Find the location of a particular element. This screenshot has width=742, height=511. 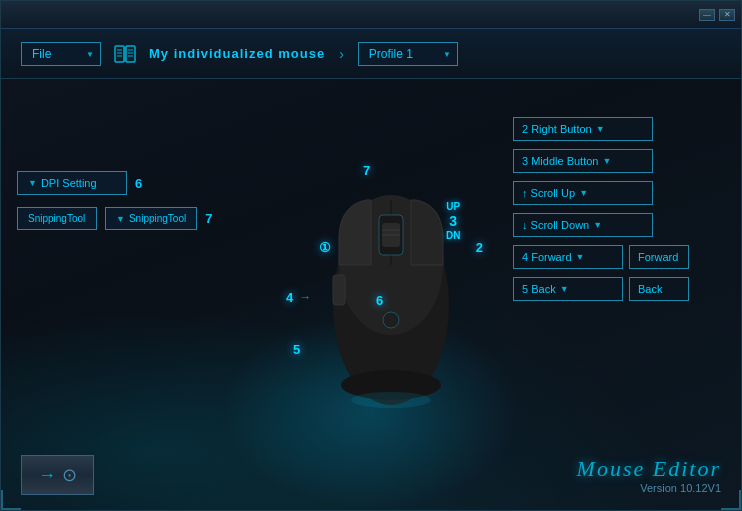

header-arrow: › is located at coordinates (342, 54).